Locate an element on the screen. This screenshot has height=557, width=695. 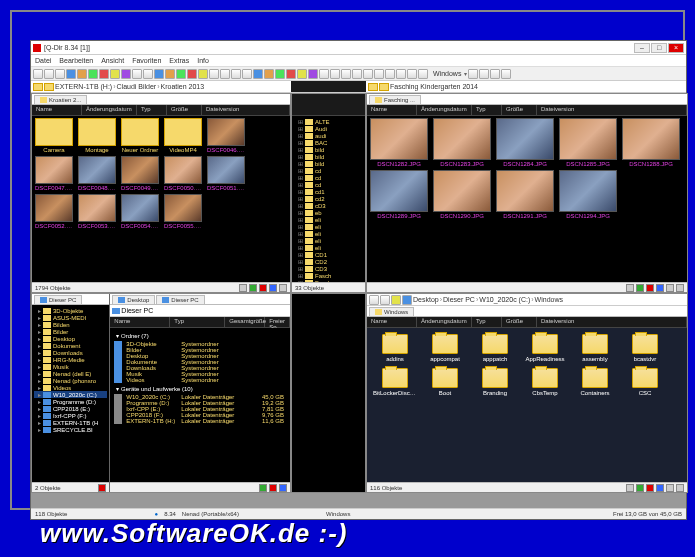
nav-back is located at coordinates (374, 300).